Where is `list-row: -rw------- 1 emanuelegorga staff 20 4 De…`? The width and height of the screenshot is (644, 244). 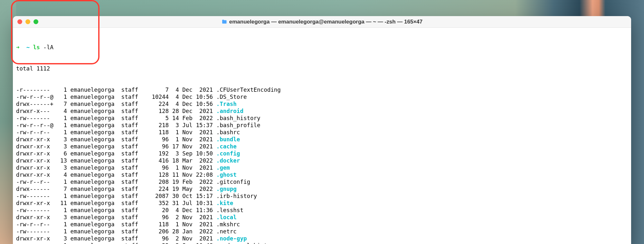
list-row: -rw------- 1 emanuelegorga staff 20 4 De… is located at coordinates (322, 210).